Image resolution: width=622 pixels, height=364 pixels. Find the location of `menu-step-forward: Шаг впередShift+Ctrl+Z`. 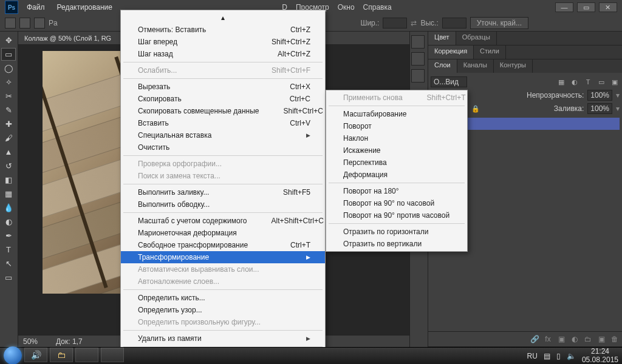

menu-step-forward: Шаг впередShift+Ctrl+Z is located at coordinates (223, 42).